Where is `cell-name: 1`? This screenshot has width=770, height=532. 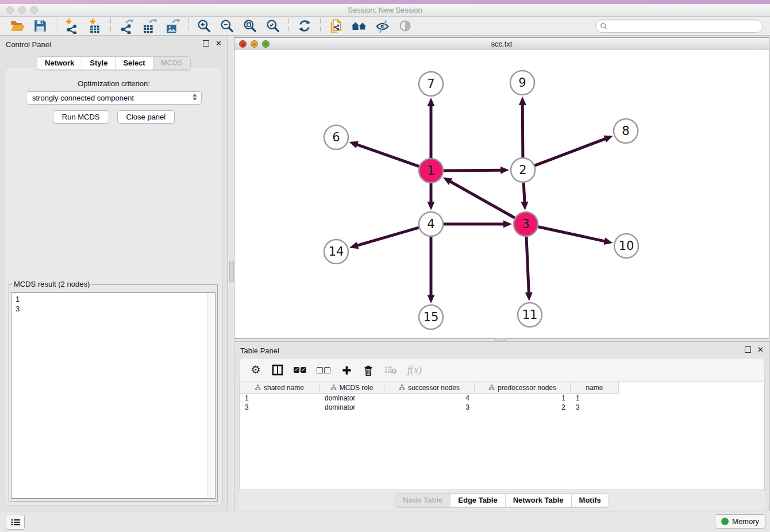 cell-name: 1 is located at coordinates (595, 398).